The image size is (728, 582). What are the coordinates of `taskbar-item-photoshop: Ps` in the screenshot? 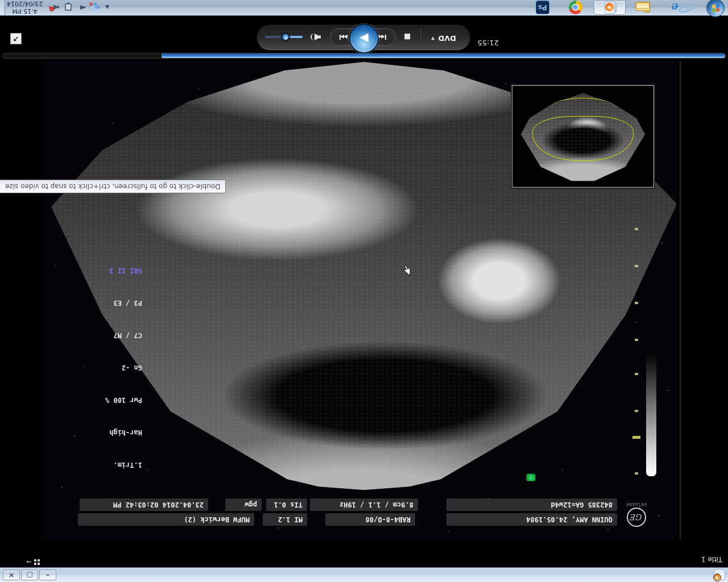 It's located at (543, 7).